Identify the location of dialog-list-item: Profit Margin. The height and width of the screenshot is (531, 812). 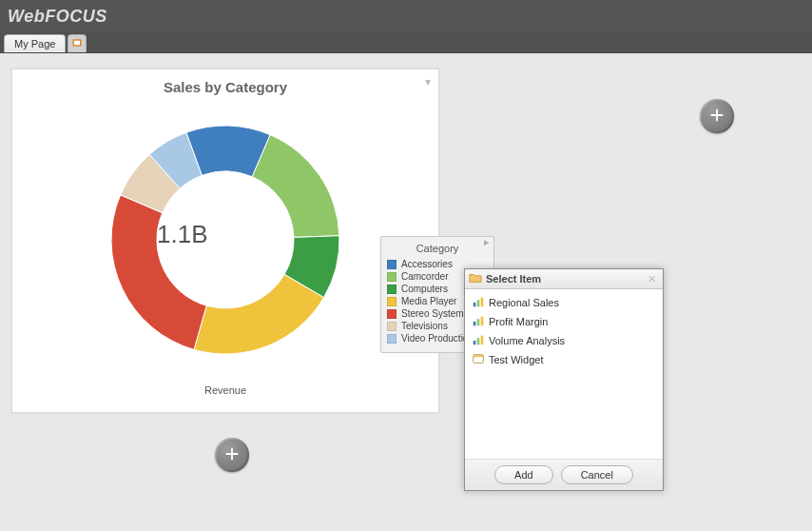
(564, 322).